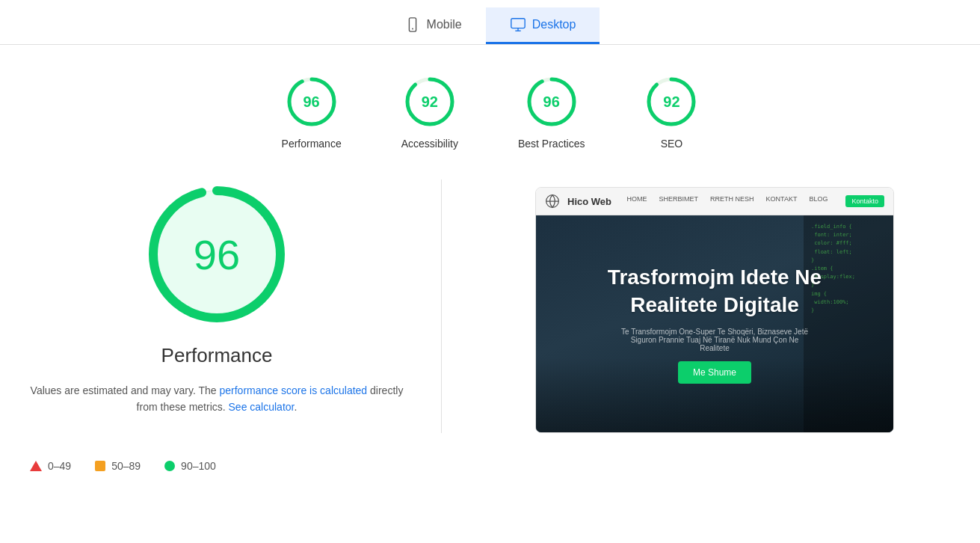 The height and width of the screenshot is (543, 980). I want to click on screenshot-action-button: Me Shume, so click(715, 372).